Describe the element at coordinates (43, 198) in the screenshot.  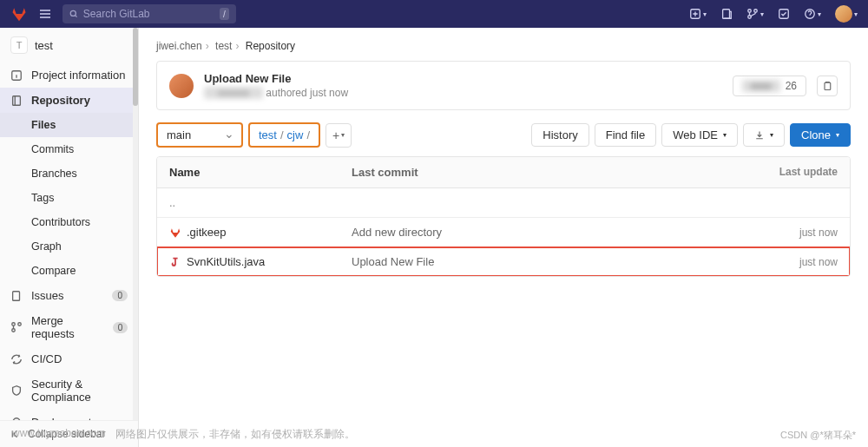
I see `sidebar-item-label: Tags` at that location.